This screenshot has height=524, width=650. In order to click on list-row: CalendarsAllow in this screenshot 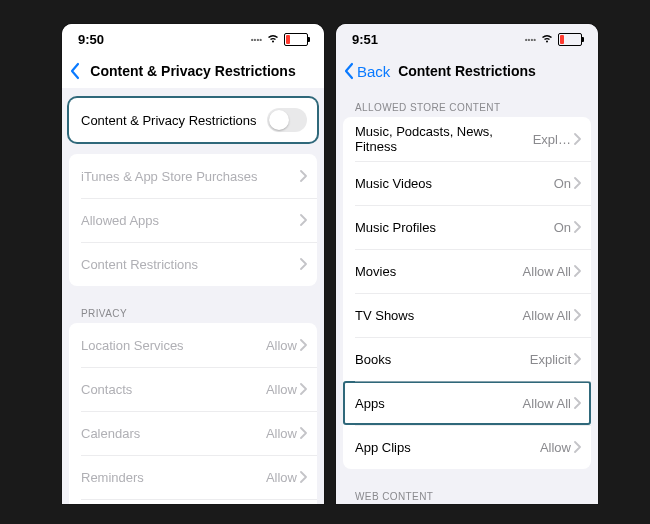, I will do `click(193, 433)`.